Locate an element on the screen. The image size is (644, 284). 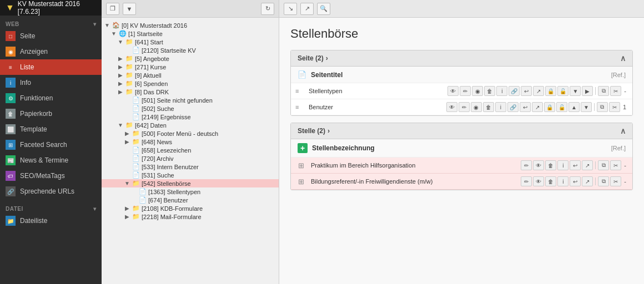
sidebar-item-seo: 🏷 SEO/MetaTags is located at coordinates (51, 176).